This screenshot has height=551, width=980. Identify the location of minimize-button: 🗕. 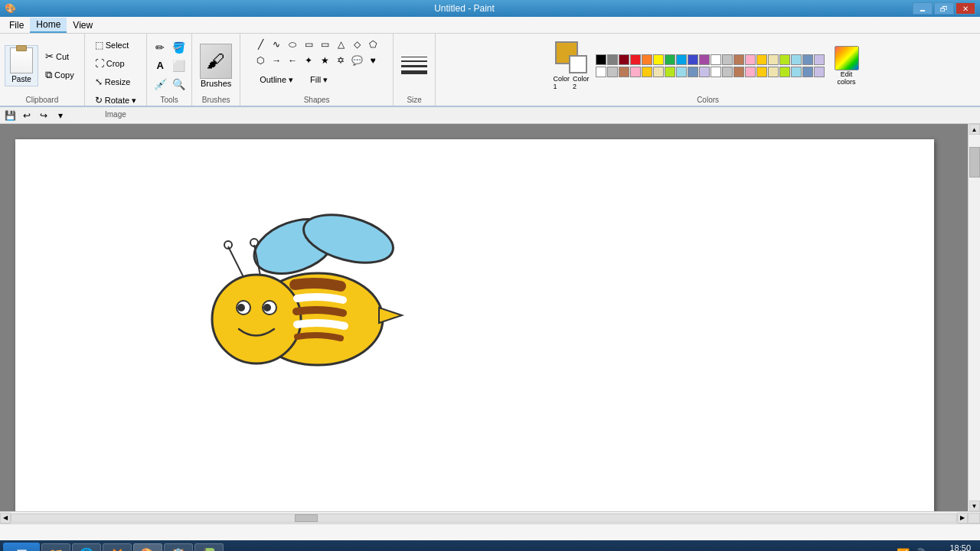
(923, 8).